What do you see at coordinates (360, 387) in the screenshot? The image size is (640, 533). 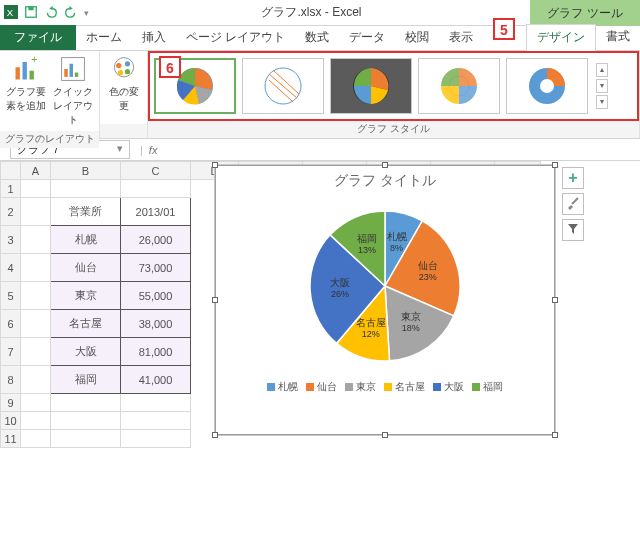 I see `legend-item: 東京` at bounding box center [360, 387].